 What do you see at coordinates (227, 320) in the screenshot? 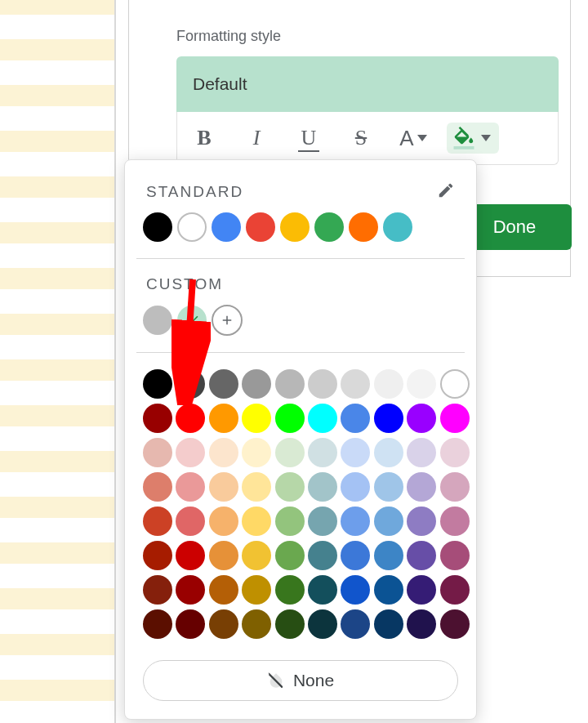
I see `add-custom-color-button` at bounding box center [227, 320].